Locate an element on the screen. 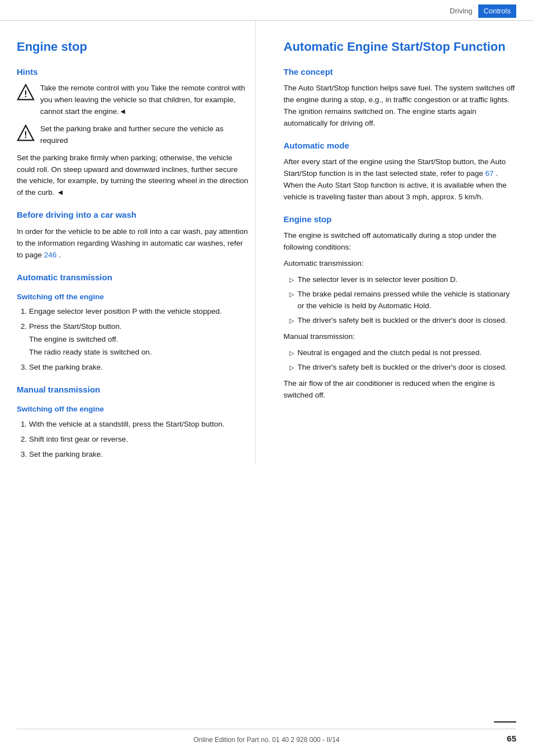  manual-step-1: With the vehicle at a standstill, press … is located at coordinates (140, 424).